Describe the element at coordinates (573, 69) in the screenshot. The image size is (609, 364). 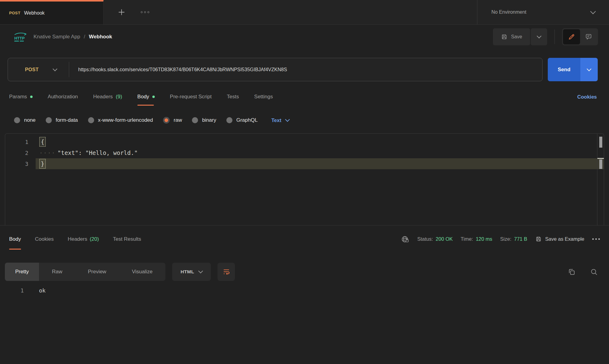
I see `send-split-button: Send` at that location.